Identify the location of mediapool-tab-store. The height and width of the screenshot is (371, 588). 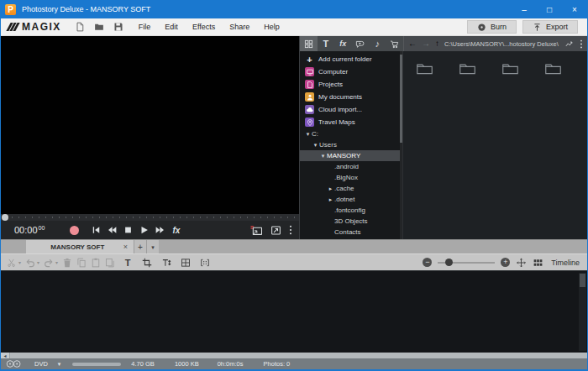
(395, 44).